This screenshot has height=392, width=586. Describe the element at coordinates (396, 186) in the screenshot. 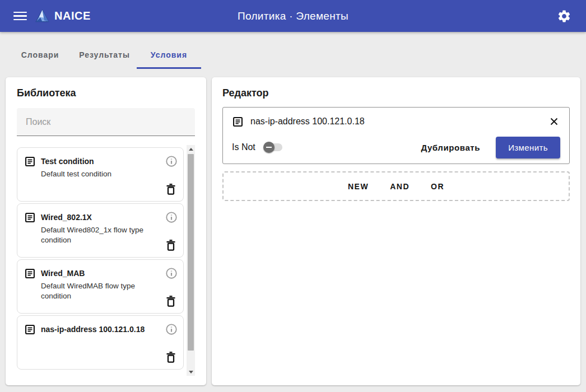

I see `add-condition-dropzone: NEW AND OR` at that location.